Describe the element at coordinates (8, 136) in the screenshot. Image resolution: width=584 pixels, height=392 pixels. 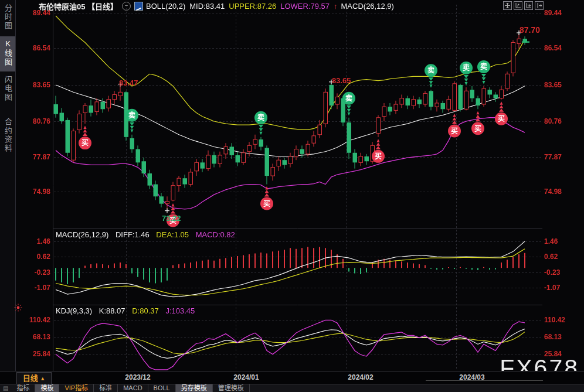
I see `sidebar-tab-4: 合约资料` at that location.